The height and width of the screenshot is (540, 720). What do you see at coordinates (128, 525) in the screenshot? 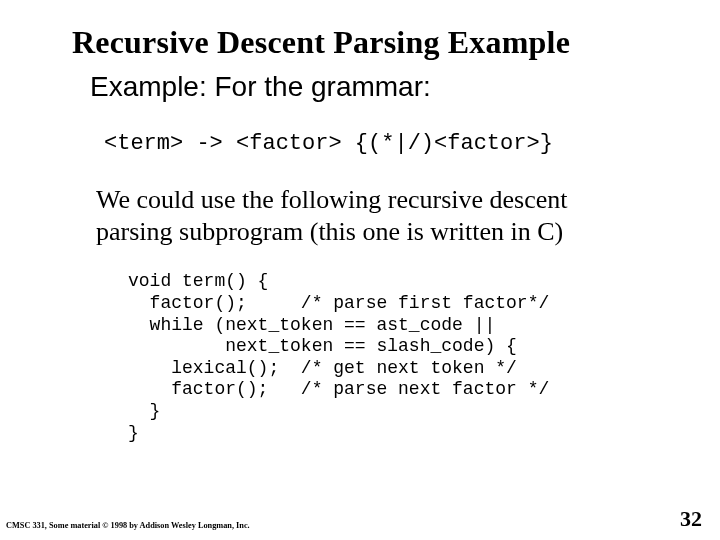
I see `footer-copyright: CMSC 331, Some material © 1998 by Addiso…` at bounding box center [128, 525].